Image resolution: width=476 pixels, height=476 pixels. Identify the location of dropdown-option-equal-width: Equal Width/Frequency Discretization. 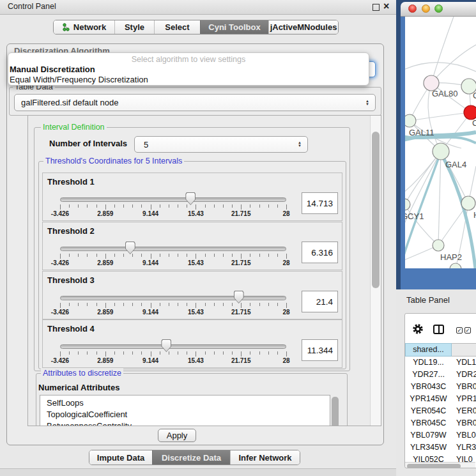
(79, 79).